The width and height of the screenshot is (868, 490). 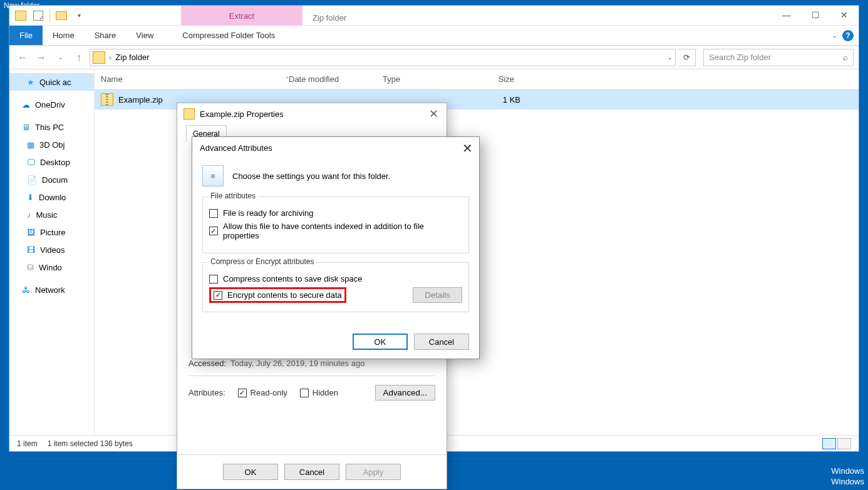 What do you see at coordinates (60, 58) in the screenshot?
I see `recent-dropdown-icon: ⌄` at bounding box center [60, 58].